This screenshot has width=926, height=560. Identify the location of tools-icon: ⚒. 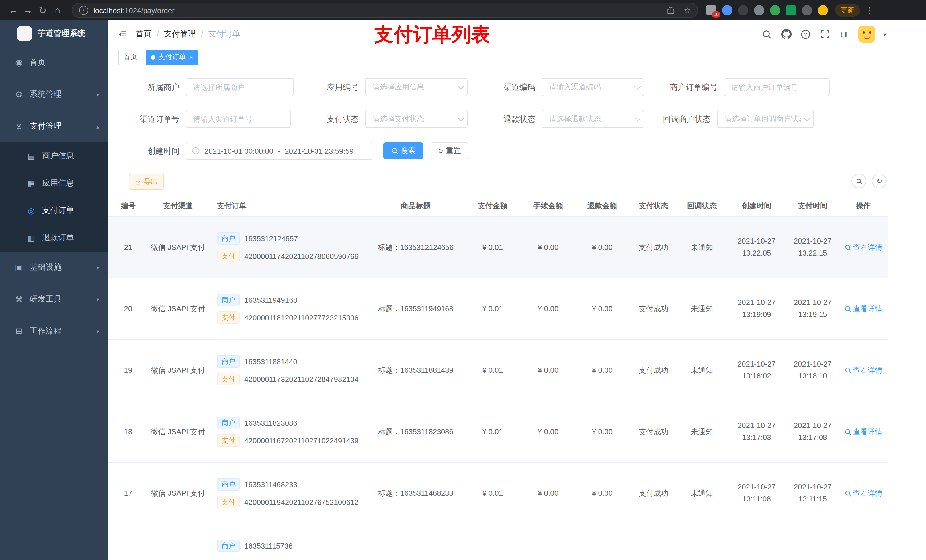
(19, 299).